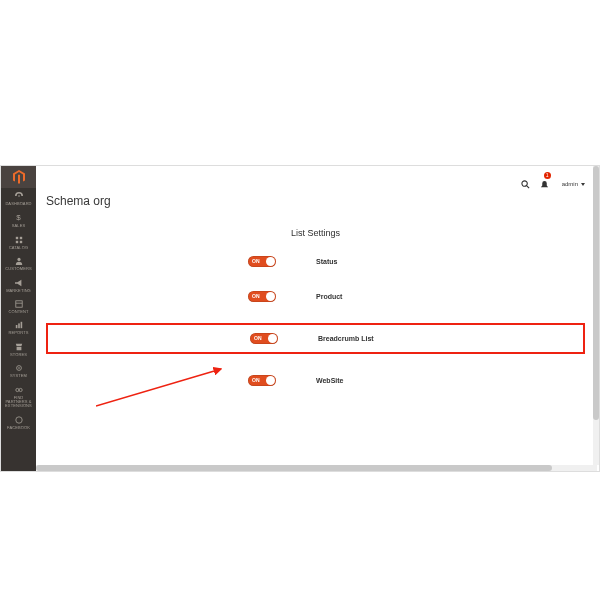 This screenshot has height=600, width=600. I want to click on sidebar-item-dashboard: DASHBOARD, so click(18, 198).